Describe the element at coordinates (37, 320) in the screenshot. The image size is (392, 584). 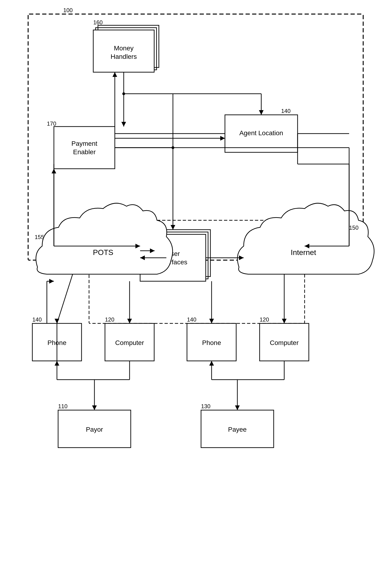
I see `ref-140-phone-left: 140` at that location.